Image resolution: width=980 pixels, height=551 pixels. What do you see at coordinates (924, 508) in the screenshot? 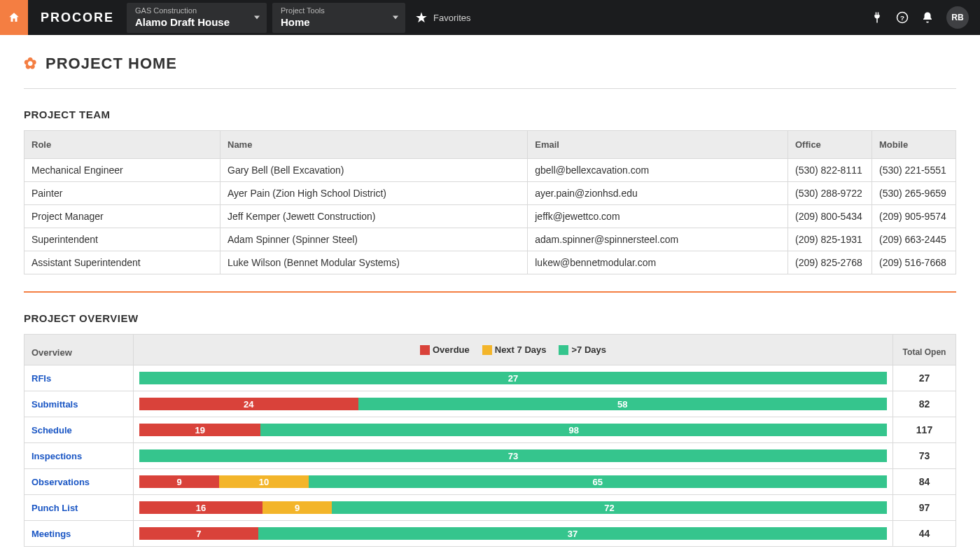
I see `overview-total: 97` at bounding box center [924, 508].